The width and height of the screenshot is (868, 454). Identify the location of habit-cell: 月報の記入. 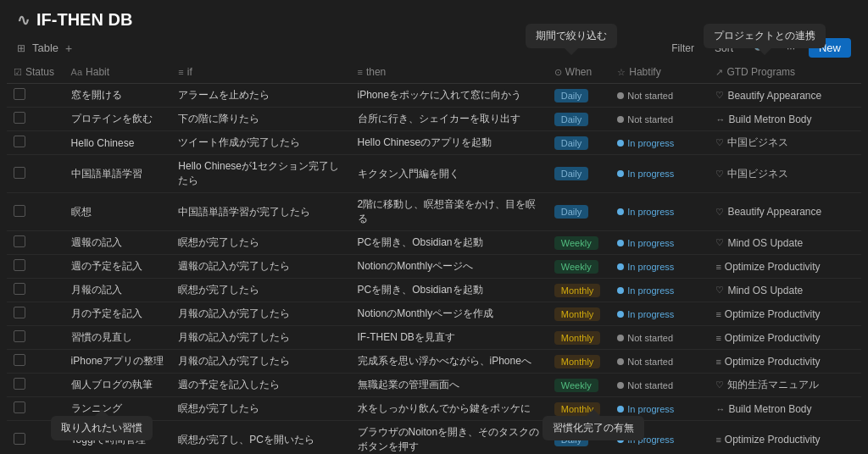
(119, 291).